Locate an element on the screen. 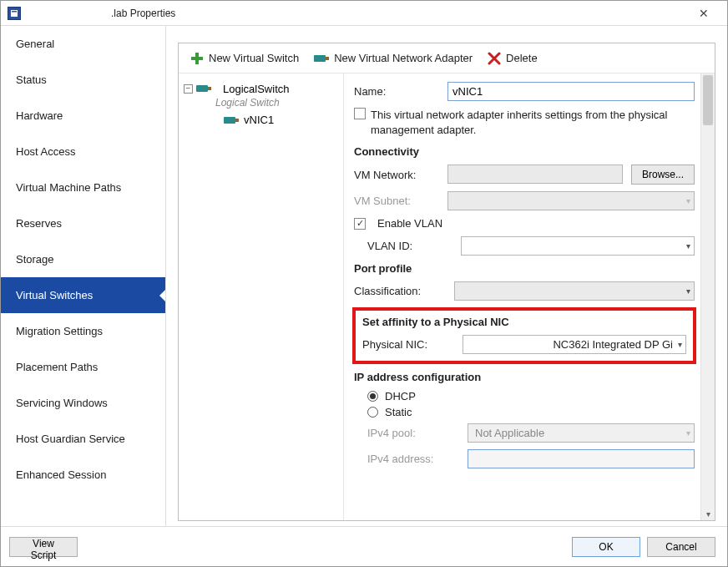  inherit-checkbox is located at coordinates (360, 114).